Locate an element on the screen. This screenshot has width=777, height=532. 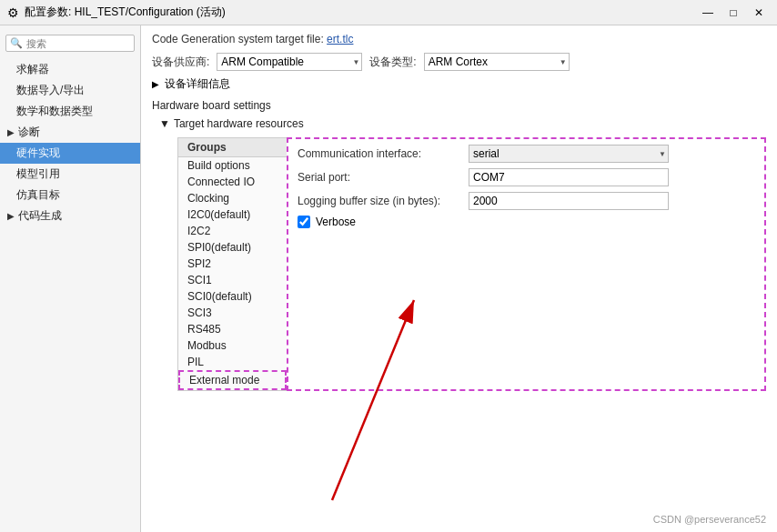
serial-port-label: Serial port: is located at coordinates (379, 177).